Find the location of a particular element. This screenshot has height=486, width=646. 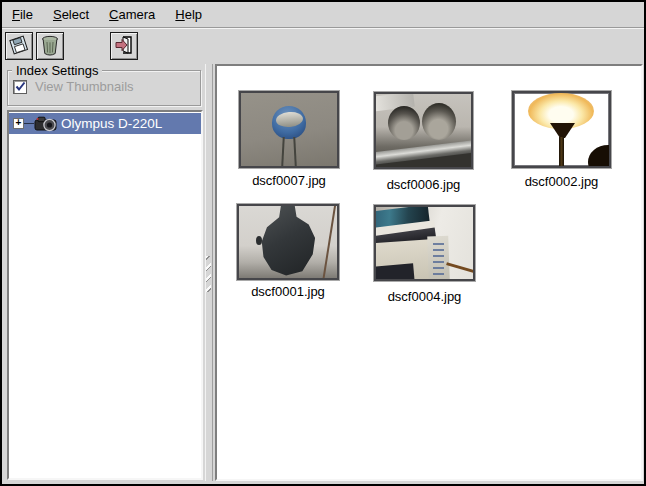

menu-camera: Camera is located at coordinates (132, 14).